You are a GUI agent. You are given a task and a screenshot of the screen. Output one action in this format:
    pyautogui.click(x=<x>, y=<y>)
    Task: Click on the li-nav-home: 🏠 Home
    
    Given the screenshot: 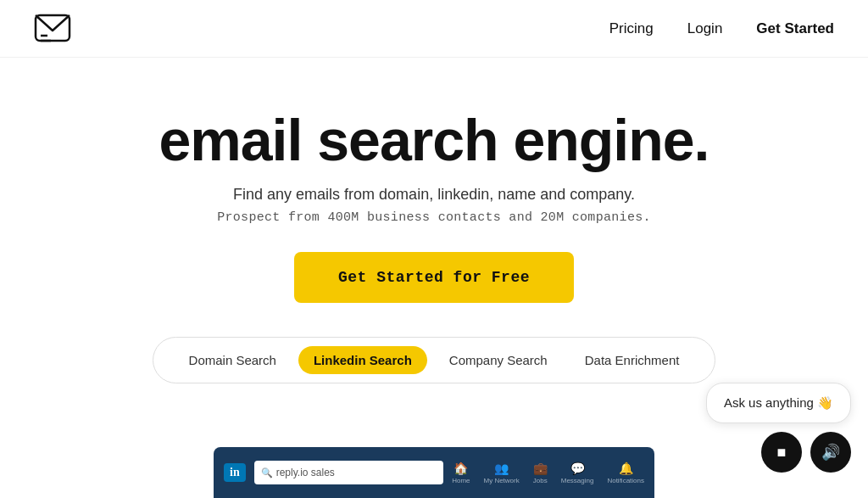 What is the action you would take?
    pyautogui.click(x=461, y=473)
    